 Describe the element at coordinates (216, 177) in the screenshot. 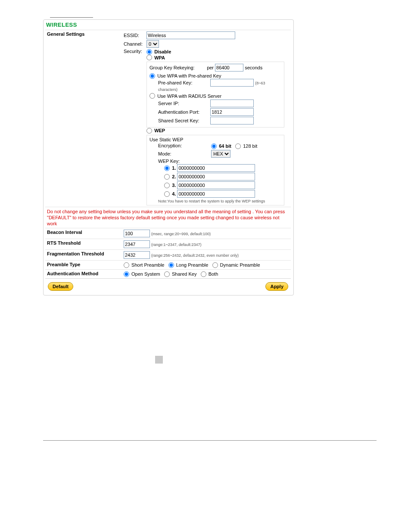

I see `wep-key-2-input` at that location.